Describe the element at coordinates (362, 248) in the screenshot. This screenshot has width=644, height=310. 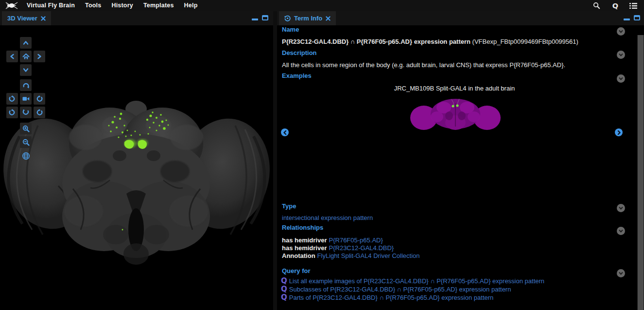
I see `relationship-link: P{R23C12-GAL4.DBD}` at that location.